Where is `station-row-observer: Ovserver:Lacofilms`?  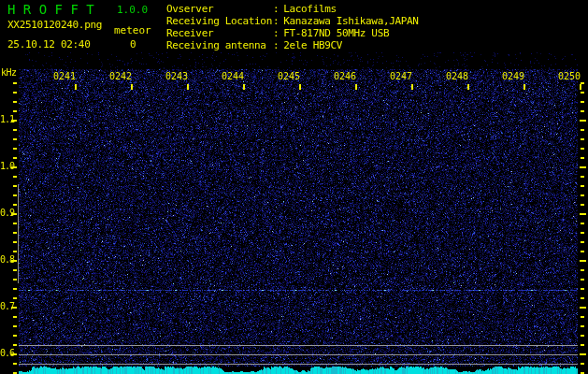 station-row-observer: Ovserver:Lacofilms is located at coordinates (293, 9).